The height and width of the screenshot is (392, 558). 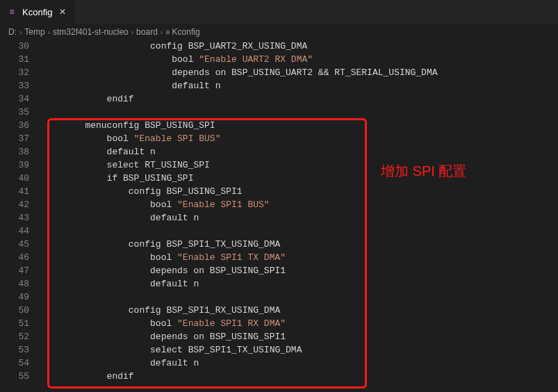 I want to click on line-number: 55, so click(x=15, y=377).